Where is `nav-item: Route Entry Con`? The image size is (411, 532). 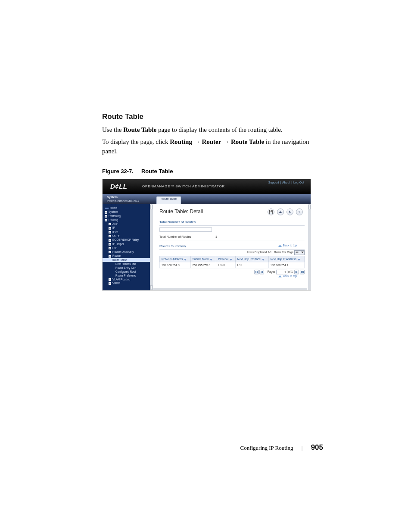 nav-item: Route Entry Con is located at coordinates (128, 268).